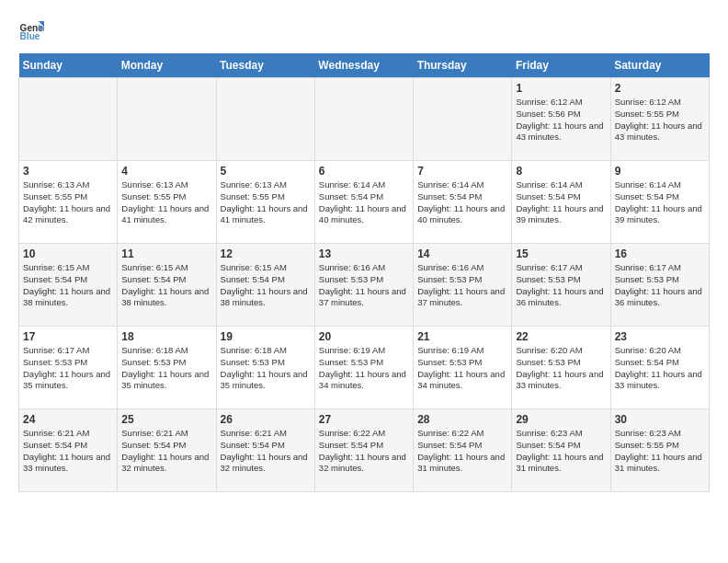 This screenshot has height=563, width=728. I want to click on day-info: Sunrise: 6:19 AM Sunset: 5:53 PM Dayligh…, so click(364, 368).